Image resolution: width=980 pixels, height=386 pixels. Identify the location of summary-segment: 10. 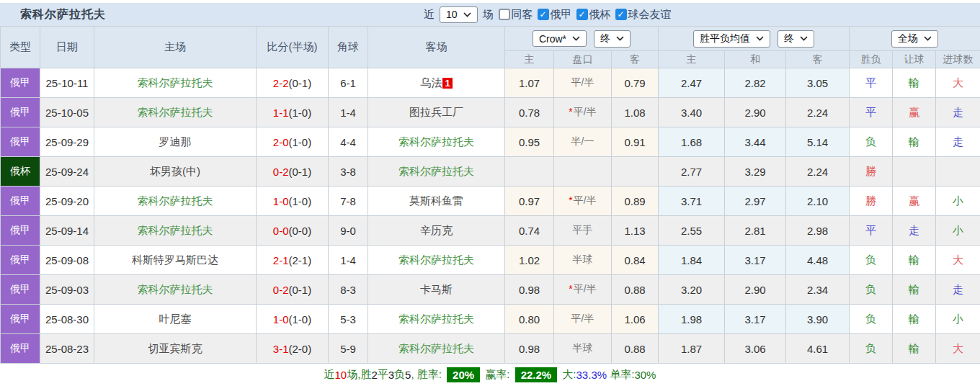
(342, 374).